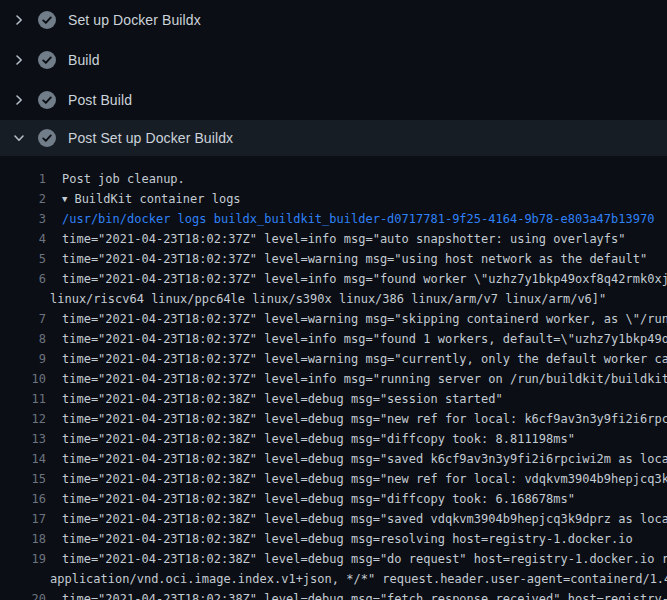 Image resolution: width=667 pixels, height=600 pixels. What do you see at coordinates (358, 219) in the screenshot?
I see `log-text: /usr/bin/docker logs buildx_buildkit_bui…` at bounding box center [358, 219].